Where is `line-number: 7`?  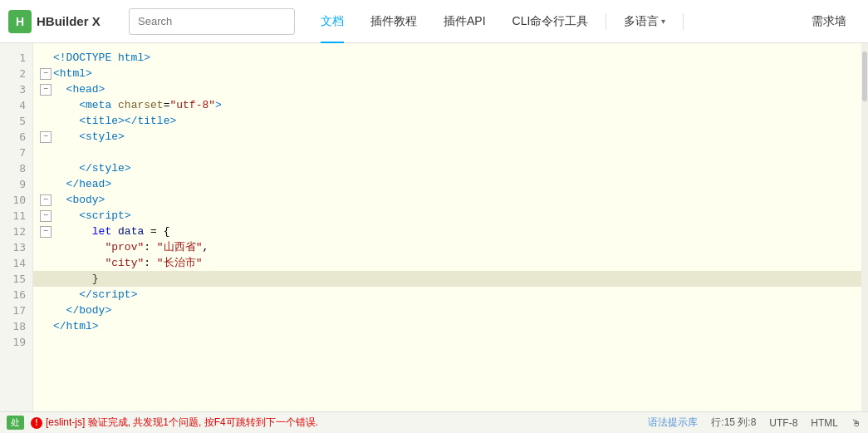 line-number: 7 is located at coordinates (17, 153).